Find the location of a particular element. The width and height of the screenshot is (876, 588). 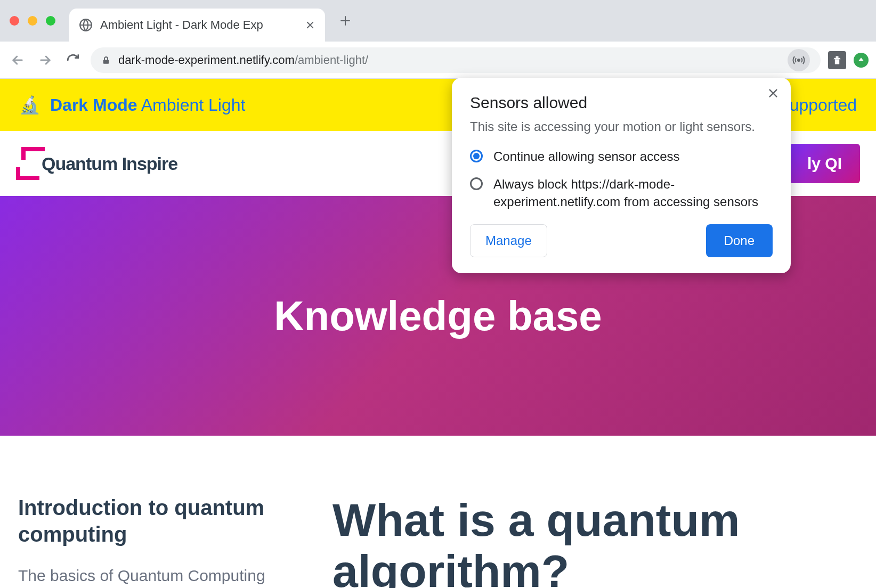

tab-title: Ambient Light - Dark Mode Exp is located at coordinates (199, 25).